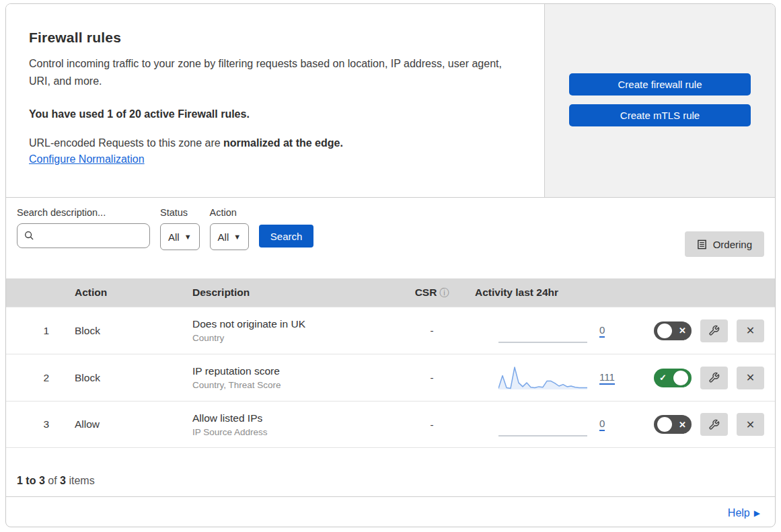 The height and width of the screenshot is (532, 781). Describe the element at coordinates (293, 432) in the screenshot. I see `rule-fields: IP Source Address` at that location.